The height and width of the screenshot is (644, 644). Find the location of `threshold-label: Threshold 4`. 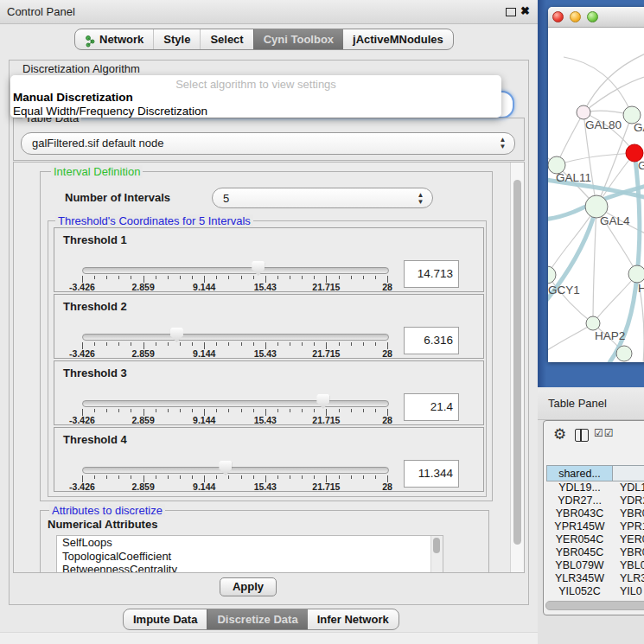

threshold-label: Threshold 4 is located at coordinates (95, 439).